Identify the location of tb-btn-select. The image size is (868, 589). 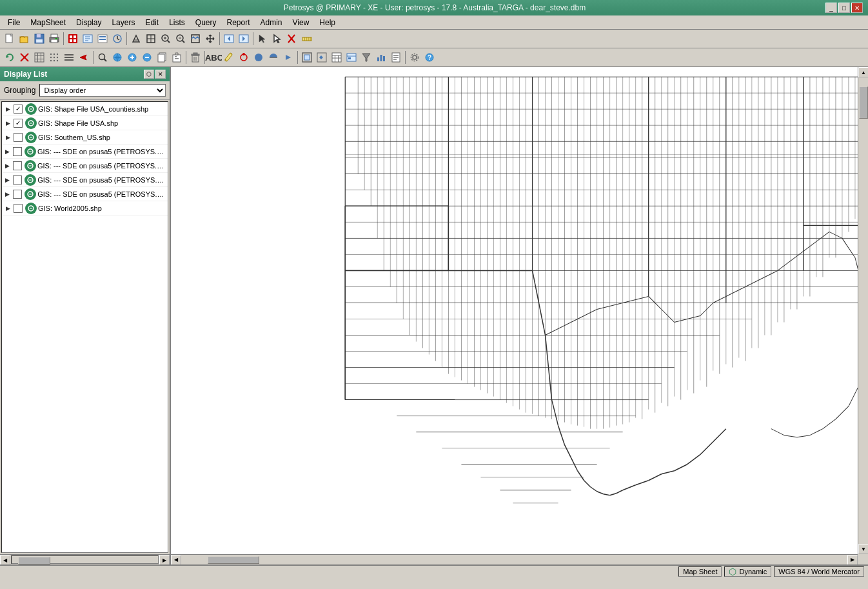
(262, 39).